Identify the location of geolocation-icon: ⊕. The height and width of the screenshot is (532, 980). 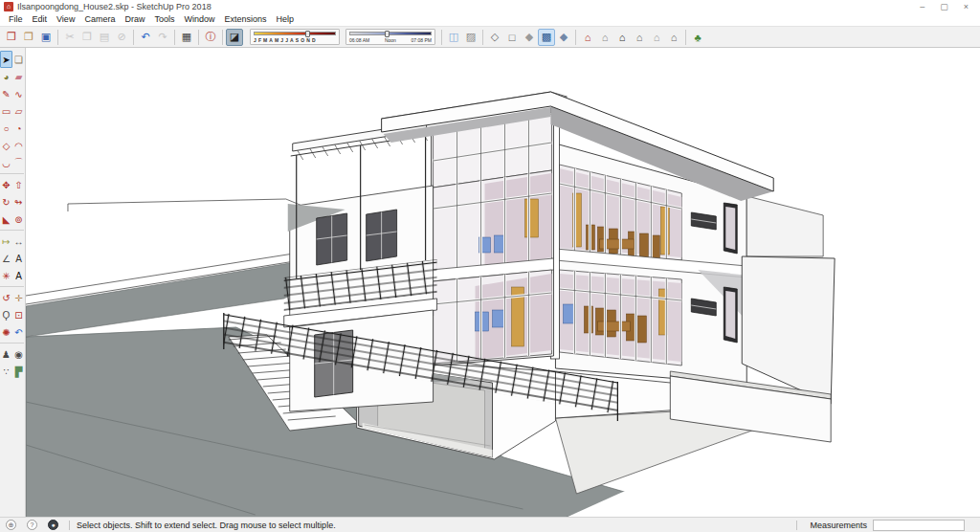
(11, 524).